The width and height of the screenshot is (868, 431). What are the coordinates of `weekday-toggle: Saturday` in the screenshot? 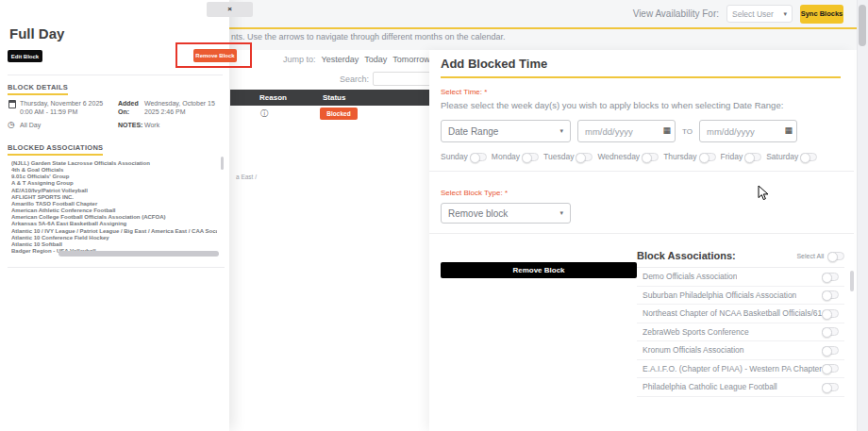 It's located at (792, 157).